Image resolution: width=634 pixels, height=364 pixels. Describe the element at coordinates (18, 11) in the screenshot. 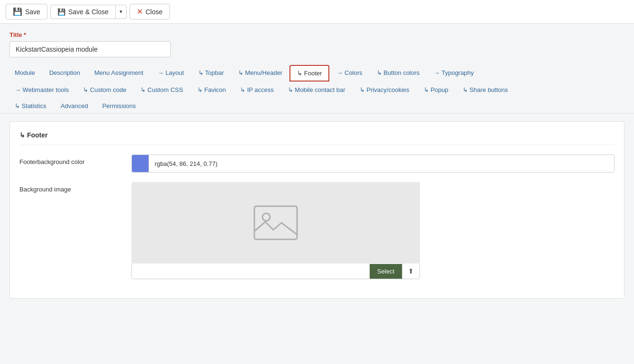

I see `save-icon: 💾` at that location.